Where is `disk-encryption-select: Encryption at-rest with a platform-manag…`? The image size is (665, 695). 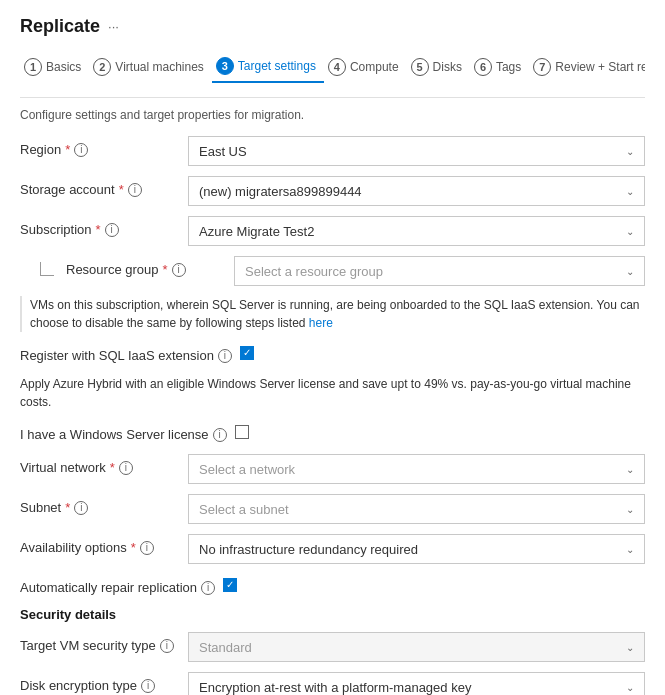
disk-encryption-select: Encryption at-rest with a platform-manag… is located at coordinates (416, 684).